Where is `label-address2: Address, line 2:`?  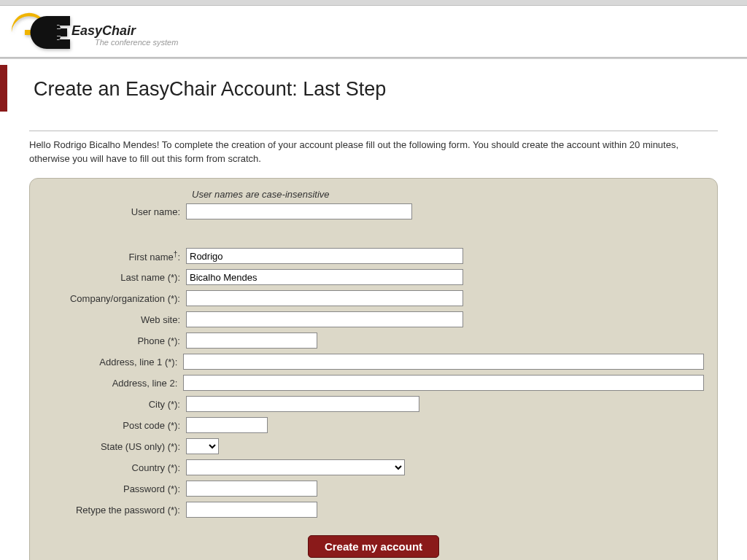
label-address2: Address, line 2: is located at coordinates (113, 384).